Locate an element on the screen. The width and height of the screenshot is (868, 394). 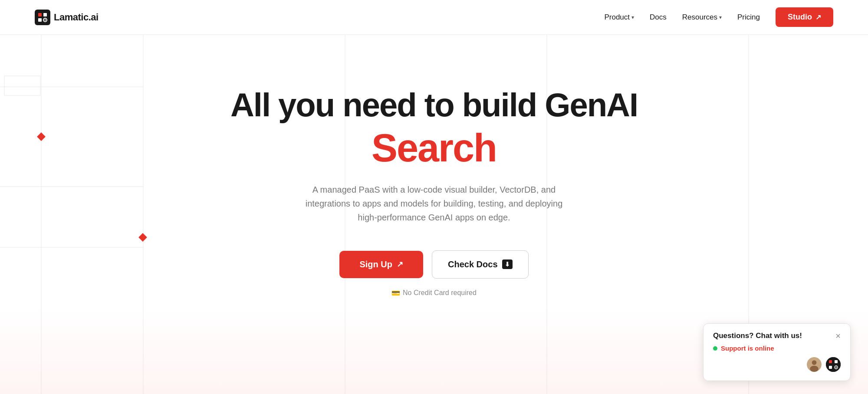
product-nav-item: Product ▾ is located at coordinates (619, 17).